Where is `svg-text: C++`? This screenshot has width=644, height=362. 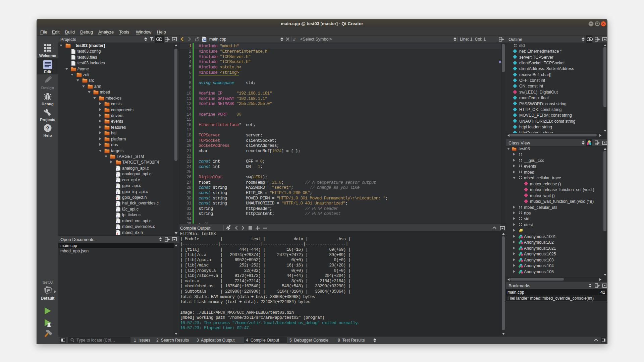
svg-text: C++ is located at coordinates (204, 40).